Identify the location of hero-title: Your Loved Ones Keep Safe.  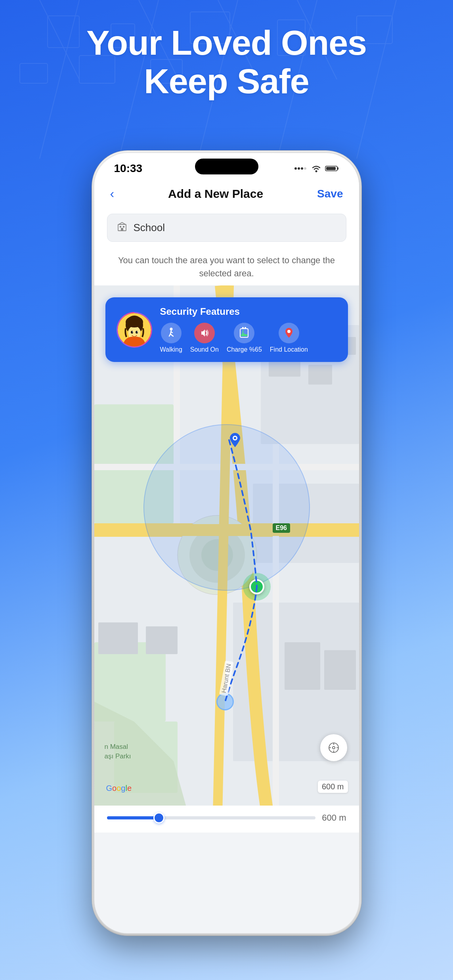
(227, 62).